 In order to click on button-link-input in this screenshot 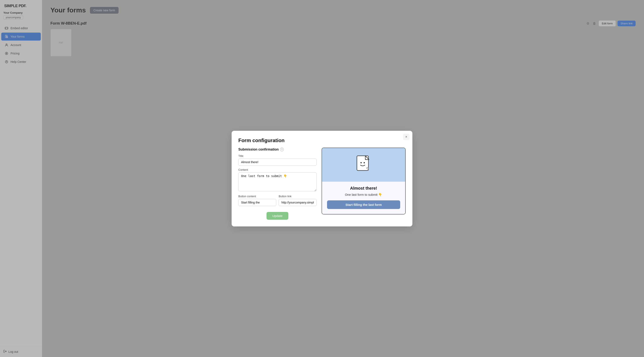, I will do `click(298, 202)`.